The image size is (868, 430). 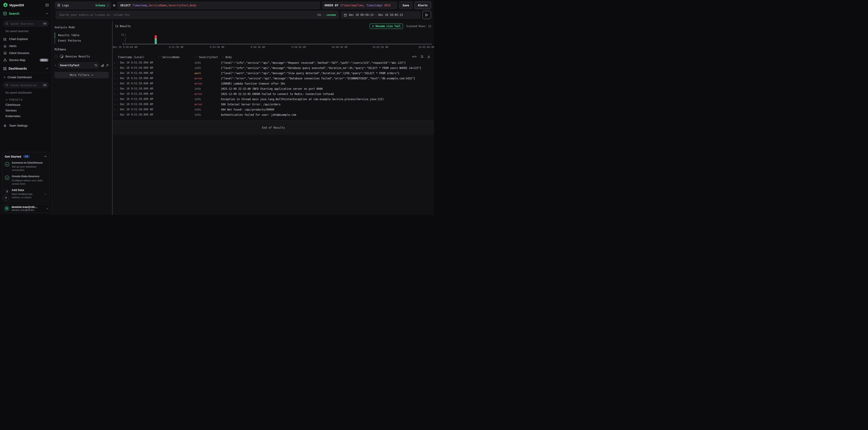 I want to click on sidebar-item-service-map: Service Map BETA, so click(x=26, y=60).